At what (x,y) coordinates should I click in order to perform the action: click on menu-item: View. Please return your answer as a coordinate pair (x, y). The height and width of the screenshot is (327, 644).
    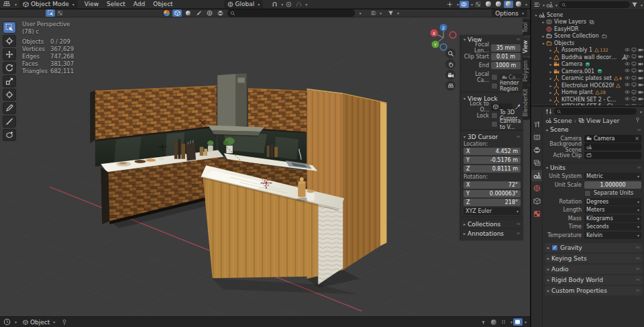
    Looking at the image, I should click on (91, 4).